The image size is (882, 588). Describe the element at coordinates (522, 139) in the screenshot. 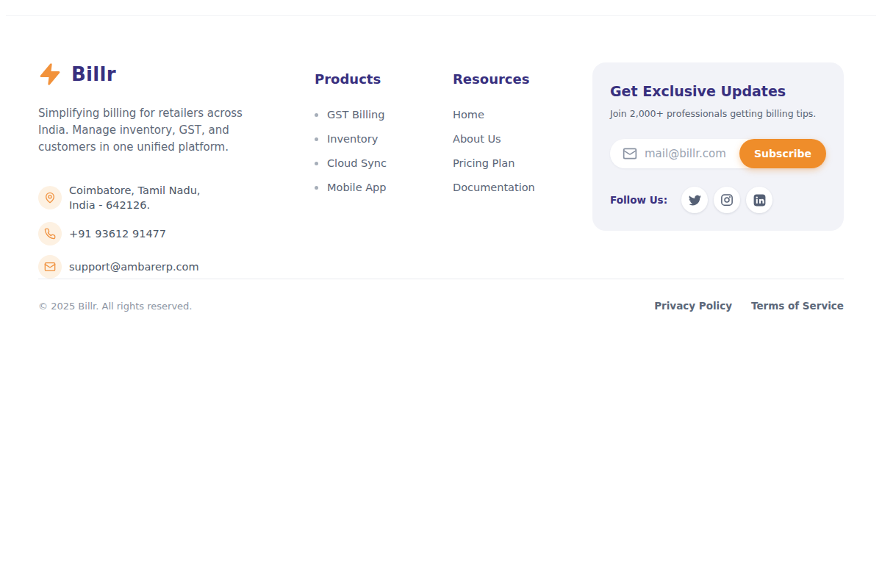

I see `resources-link-about-us: About Us` at that location.